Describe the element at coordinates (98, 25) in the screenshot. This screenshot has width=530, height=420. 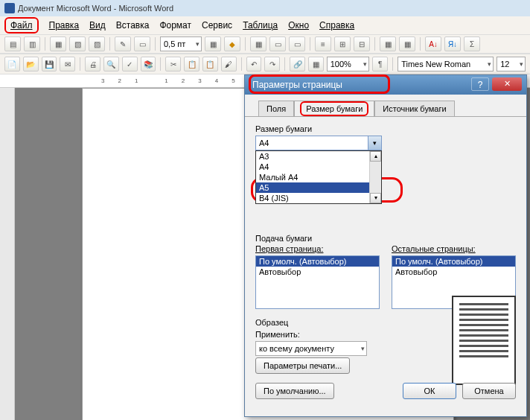
I see `menu-view: Вид` at that location.